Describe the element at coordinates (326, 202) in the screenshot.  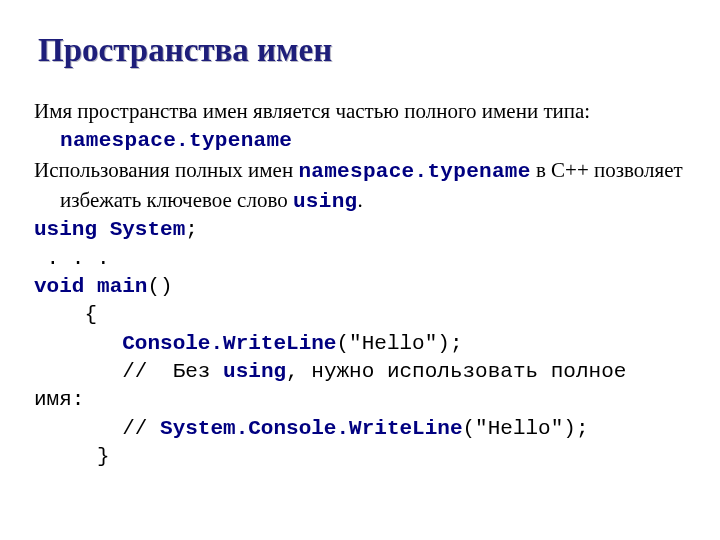
I see `para2-code2: using` at that location.